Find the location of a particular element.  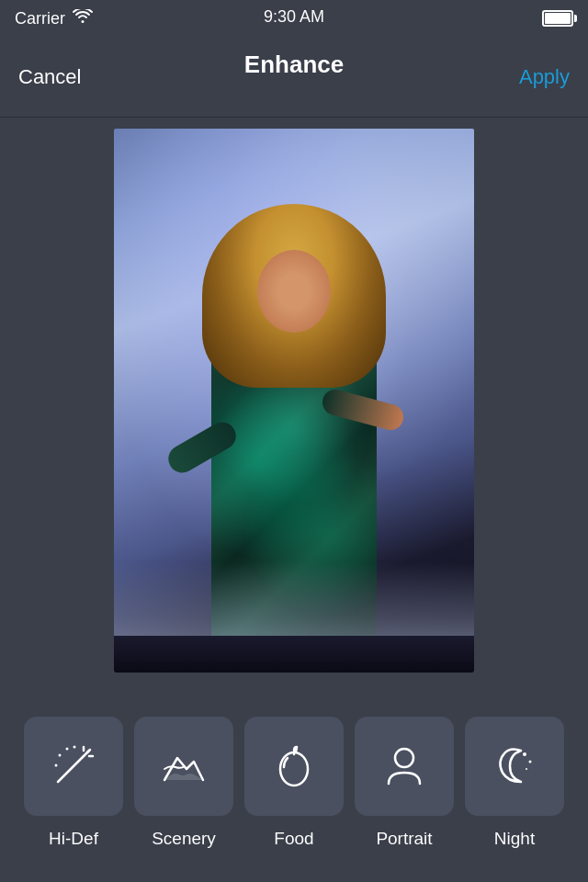

status-time: 9:30 AM is located at coordinates (294, 17).